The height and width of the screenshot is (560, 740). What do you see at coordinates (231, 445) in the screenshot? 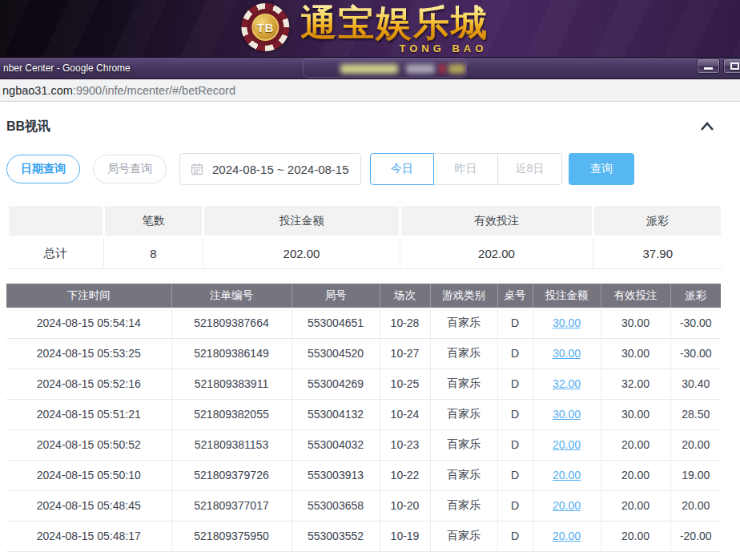
I see `bet-id-cell: 521809381153` at bounding box center [231, 445].